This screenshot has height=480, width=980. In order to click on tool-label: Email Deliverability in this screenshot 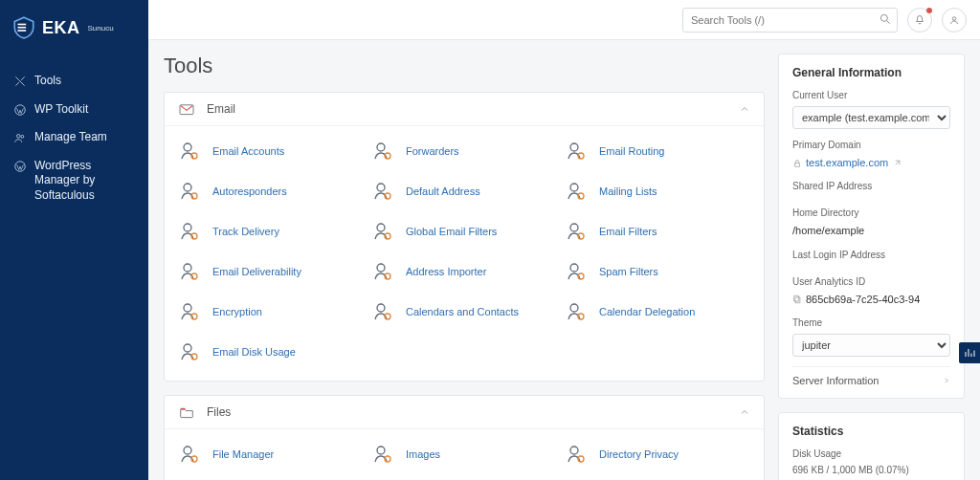, I will do `click(256, 272)`.